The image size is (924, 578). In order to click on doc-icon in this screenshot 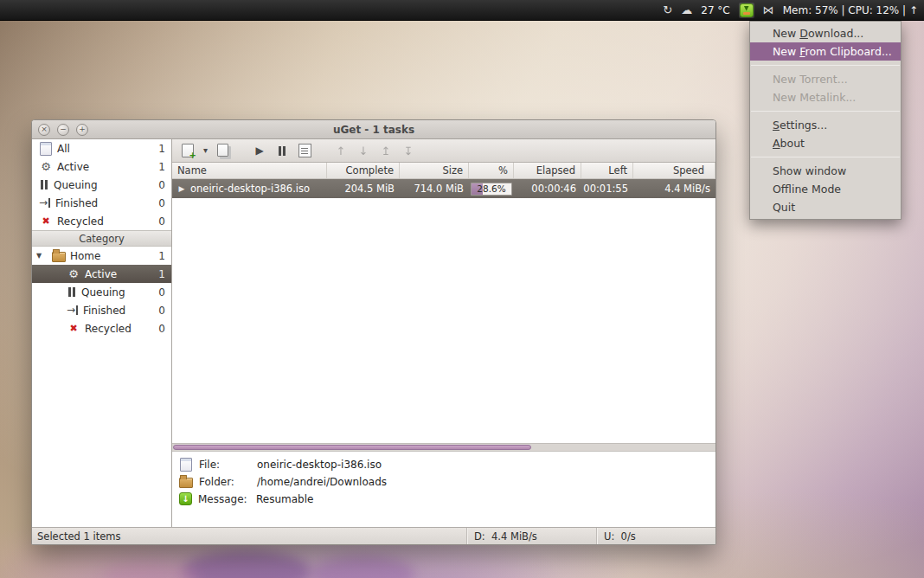, I will do `click(188, 151)`.